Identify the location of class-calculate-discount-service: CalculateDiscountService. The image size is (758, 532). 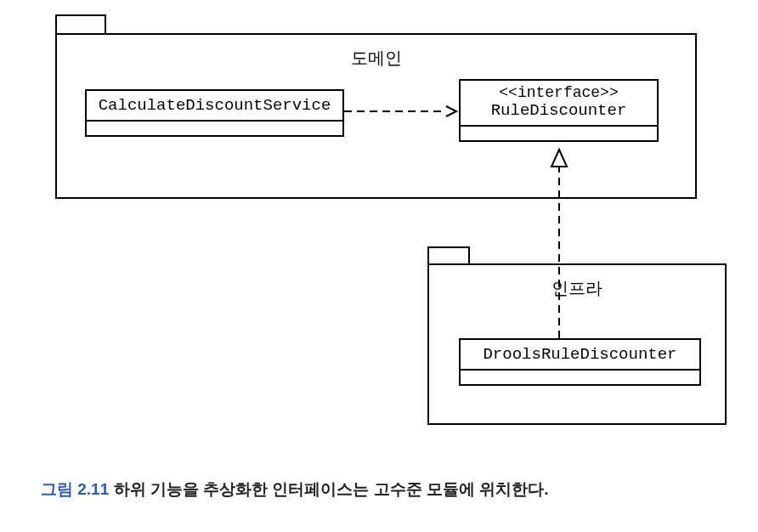
(214, 113).